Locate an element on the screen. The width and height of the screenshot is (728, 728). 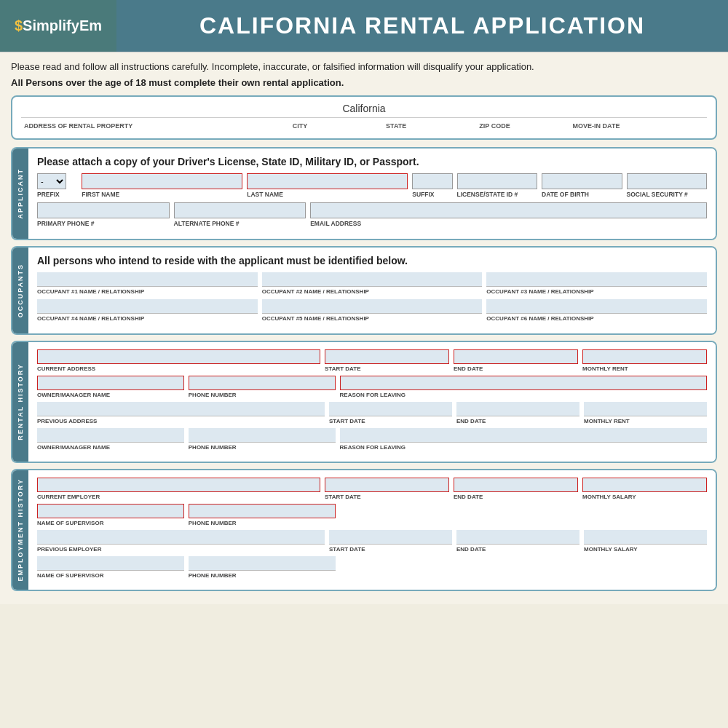
previous-supervisor-field: NAME OF SUPERVISOR is located at coordinates (111, 568).